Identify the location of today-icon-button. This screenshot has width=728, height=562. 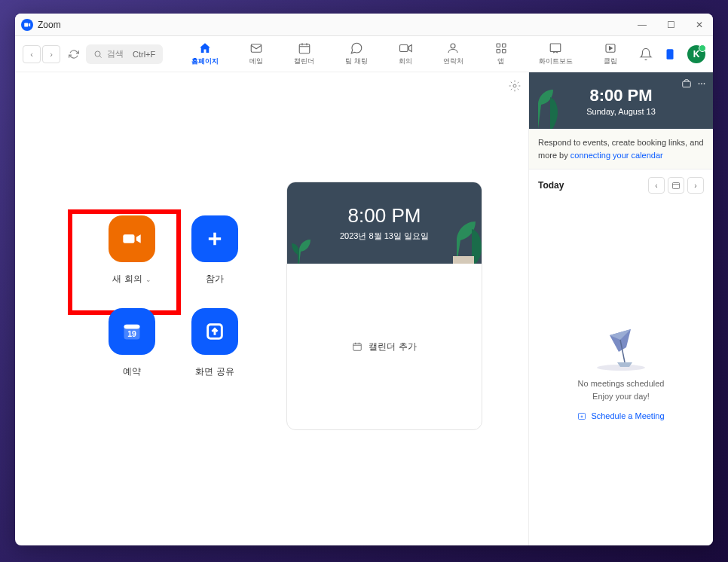
(676, 185).